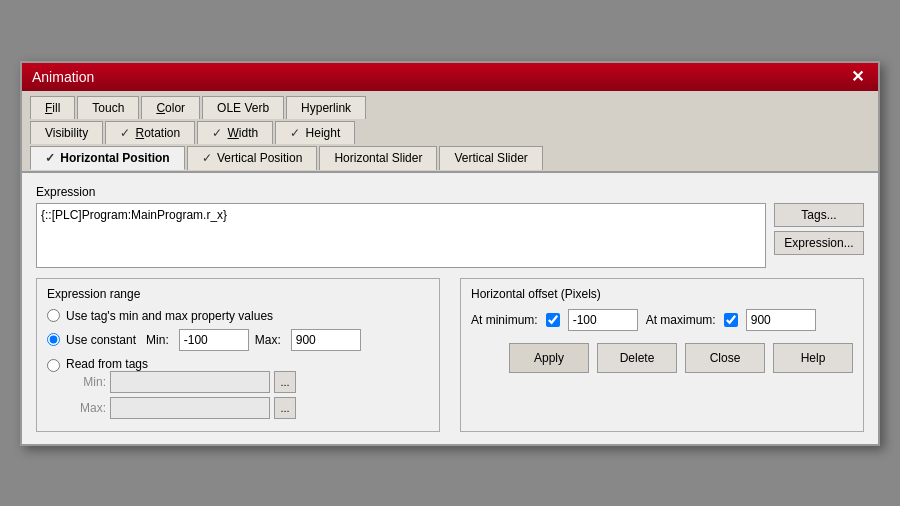  I want to click on help-button: Help, so click(813, 358).